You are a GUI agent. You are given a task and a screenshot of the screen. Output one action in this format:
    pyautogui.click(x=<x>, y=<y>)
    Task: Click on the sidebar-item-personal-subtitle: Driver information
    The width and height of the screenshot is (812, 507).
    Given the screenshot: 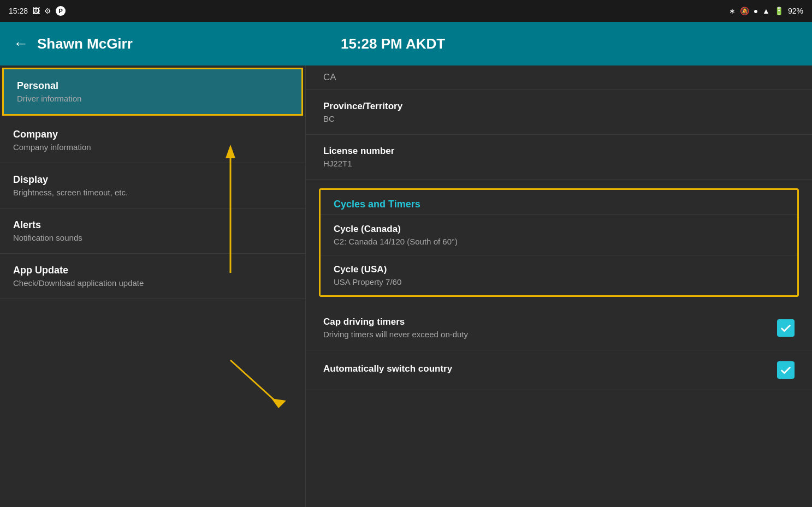 What is the action you would take?
    pyautogui.click(x=153, y=98)
    